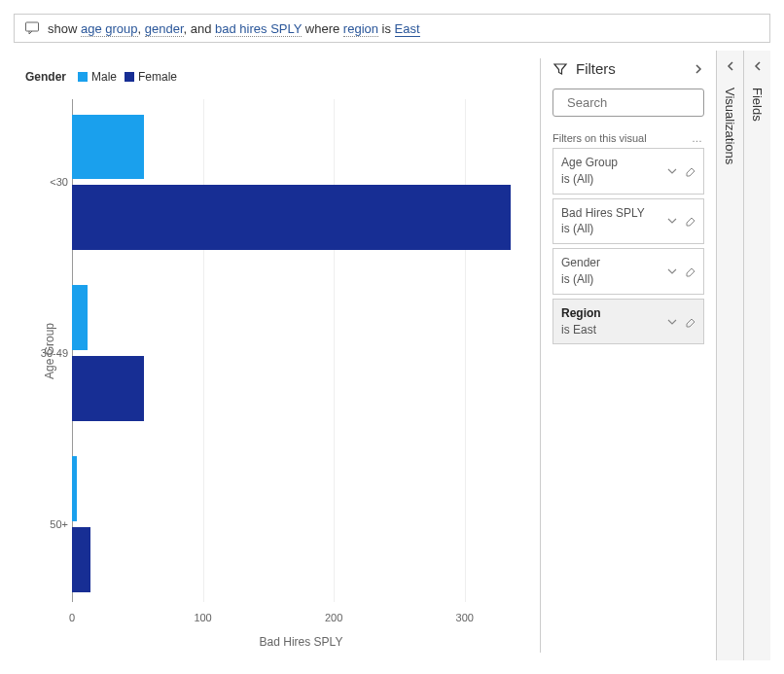 The height and width of the screenshot is (674, 784). What do you see at coordinates (49, 353) in the screenshot?
I see `category-label: 30-49` at bounding box center [49, 353].